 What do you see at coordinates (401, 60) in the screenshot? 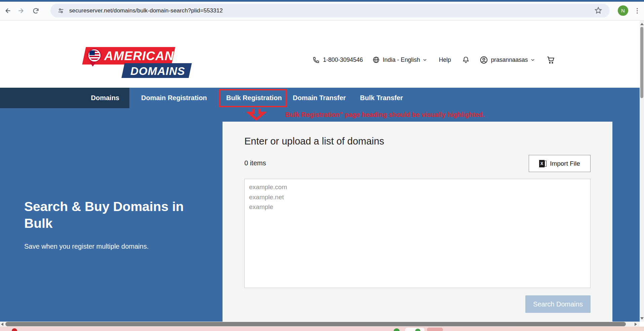
I see `locale-selector: India - English` at bounding box center [401, 60].